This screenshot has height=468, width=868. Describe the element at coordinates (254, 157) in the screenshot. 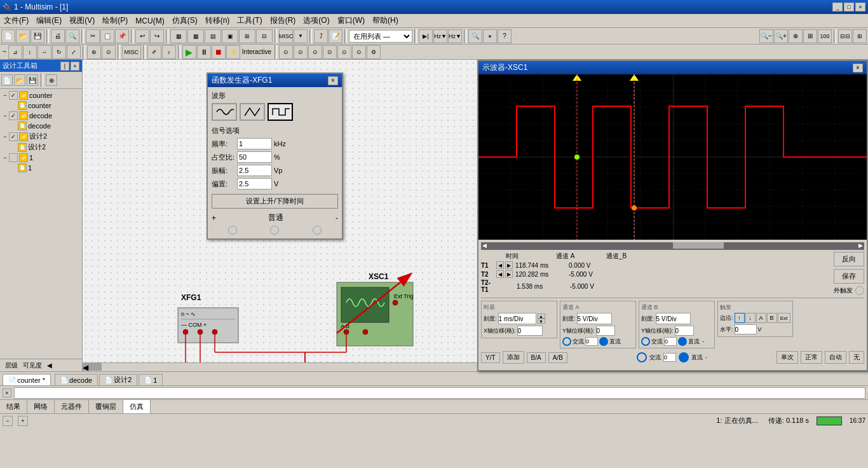

I see `fg-duty-input` at that location.